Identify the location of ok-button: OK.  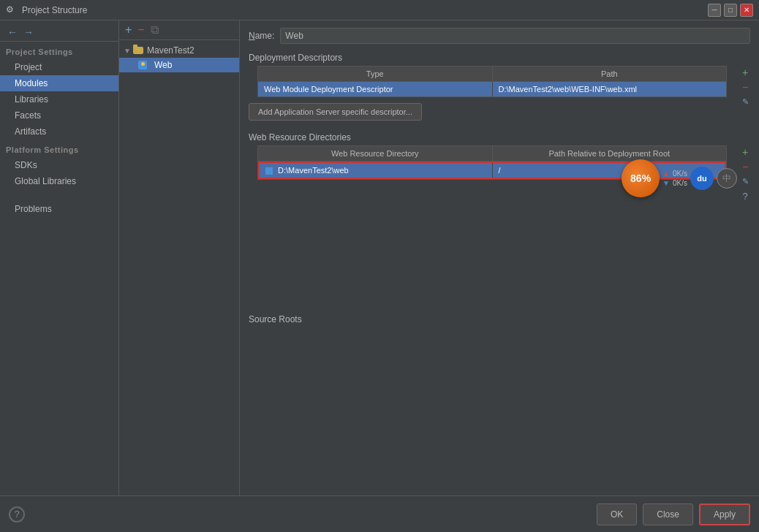
(617, 514).